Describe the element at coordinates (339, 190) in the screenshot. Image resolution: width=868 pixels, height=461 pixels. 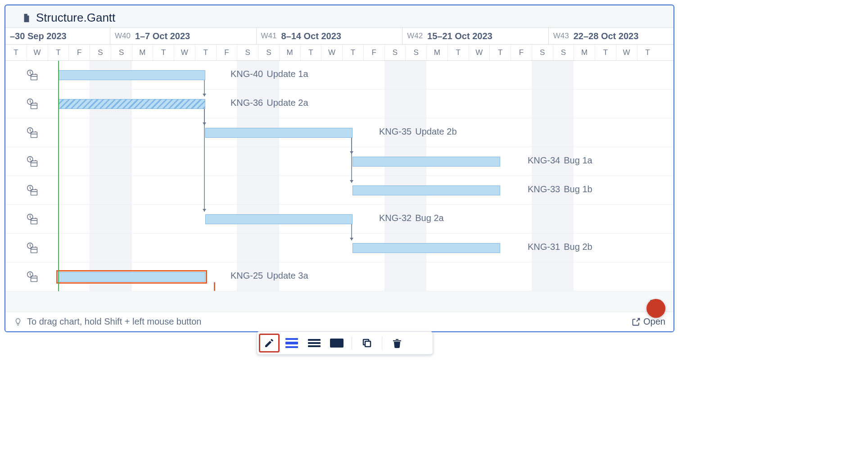
I see `task-row: KNG-33Bug 1b` at that location.